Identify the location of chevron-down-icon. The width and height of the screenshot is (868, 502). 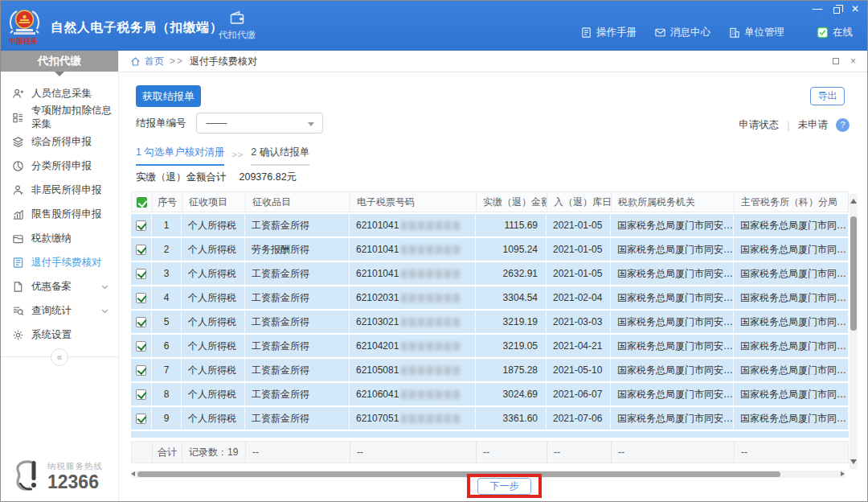
(104, 311).